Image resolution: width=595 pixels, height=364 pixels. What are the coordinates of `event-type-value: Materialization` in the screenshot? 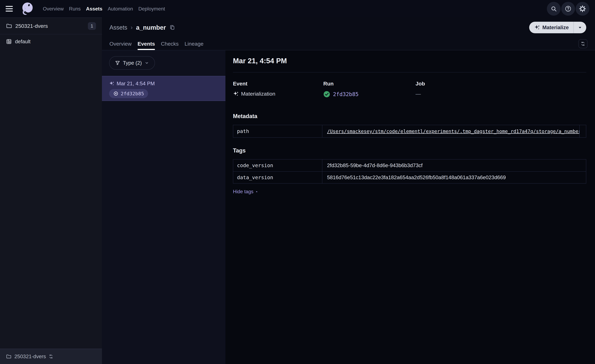 It's located at (258, 94).